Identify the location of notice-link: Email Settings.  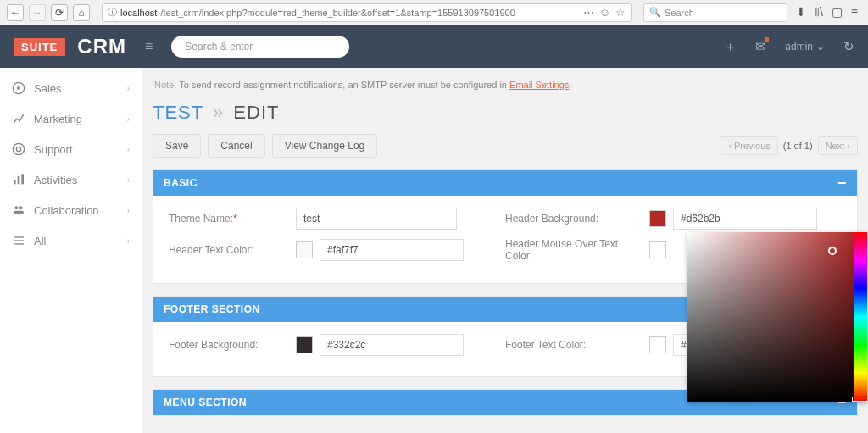
(539, 85).